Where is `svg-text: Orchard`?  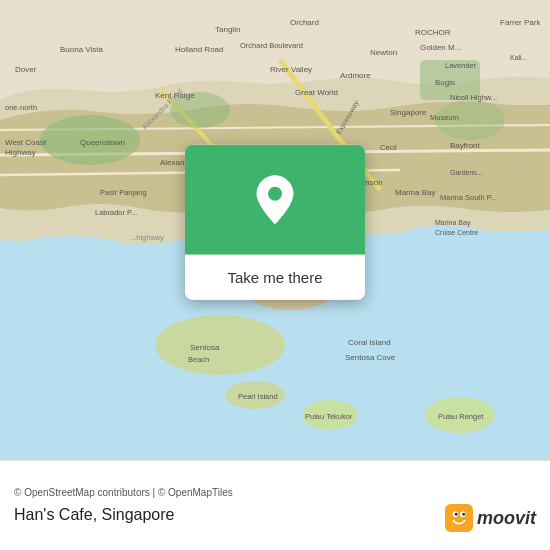 svg-text: Orchard is located at coordinates (304, 22).